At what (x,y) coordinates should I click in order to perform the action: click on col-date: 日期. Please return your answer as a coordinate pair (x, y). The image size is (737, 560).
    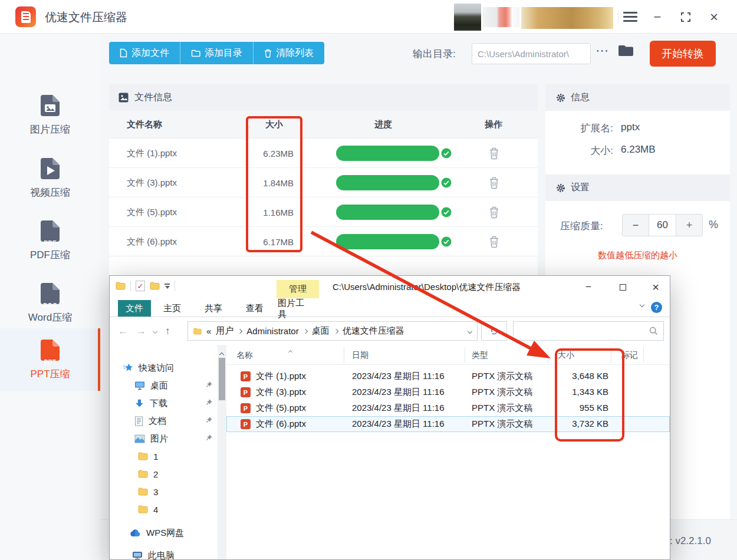
    Looking at the image, I should click on (360, 355).